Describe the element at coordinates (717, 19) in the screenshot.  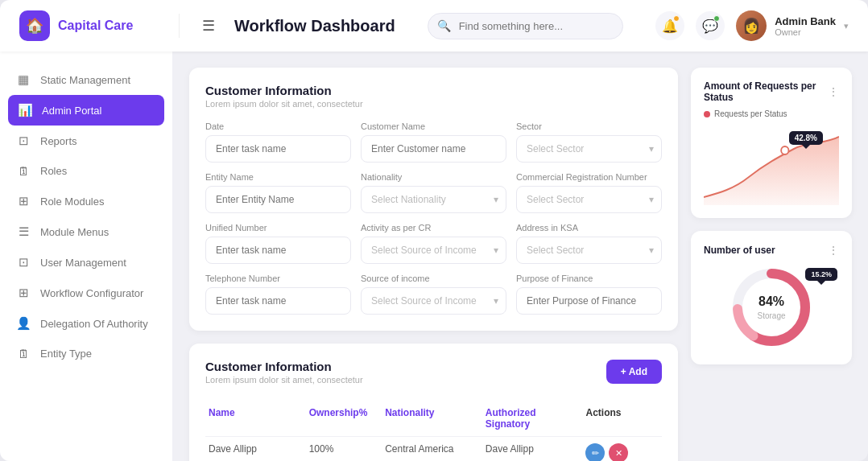
I see `notification-dot-green` at that location.